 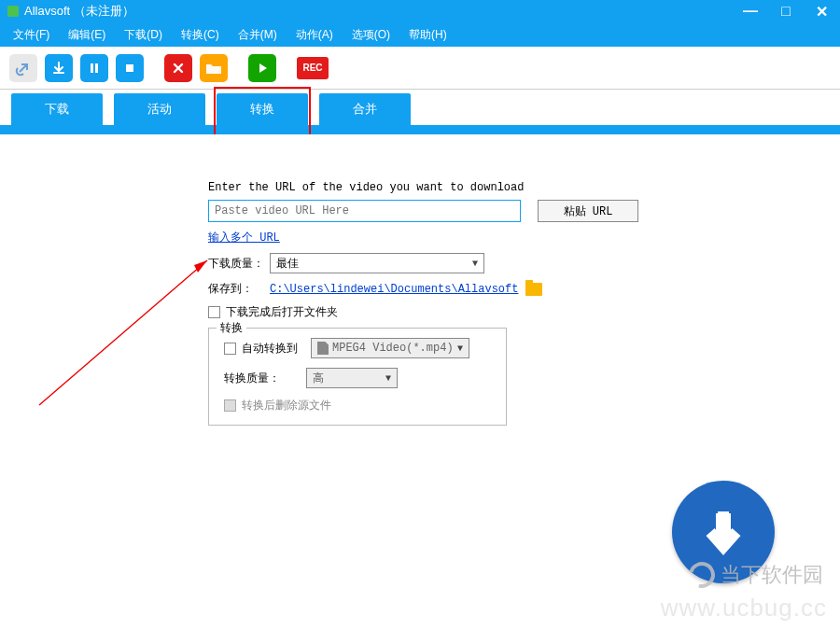 What do you see at coordinates (723, 532) in the screenshot?
I see `download-arrow-icon` at bounding box center [723, 532].